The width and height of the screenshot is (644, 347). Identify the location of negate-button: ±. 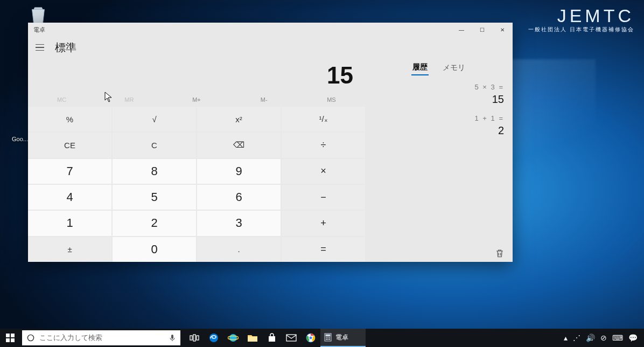
(70, 249).